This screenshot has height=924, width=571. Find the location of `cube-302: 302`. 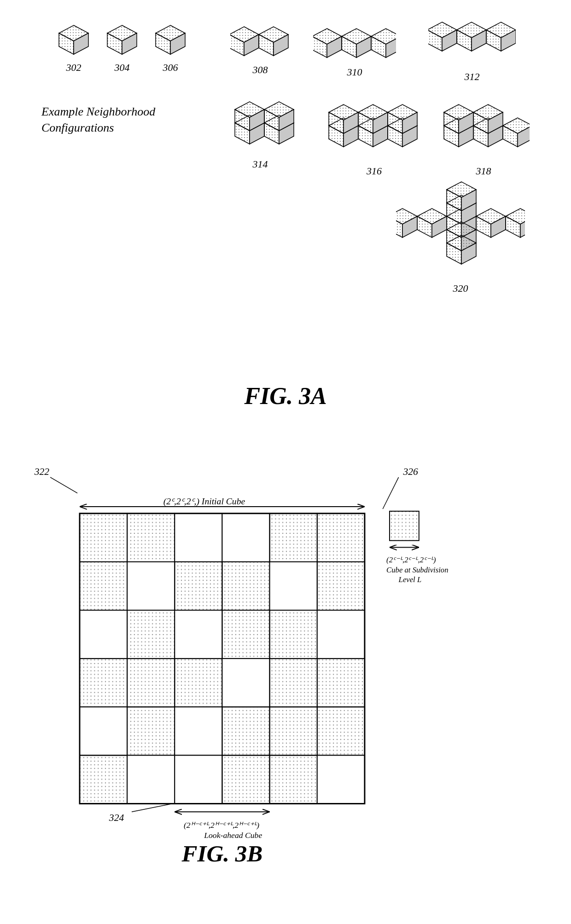

cube-302: 302 is located at coordinates (74, 48).